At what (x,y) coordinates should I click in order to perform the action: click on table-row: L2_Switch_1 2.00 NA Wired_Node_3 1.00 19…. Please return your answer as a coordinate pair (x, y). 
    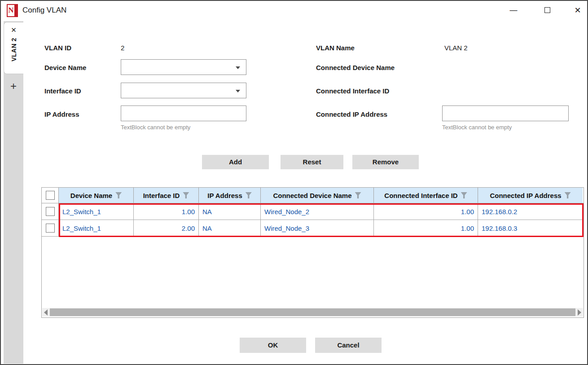
    Looking at the image, I should click on (312, 228).